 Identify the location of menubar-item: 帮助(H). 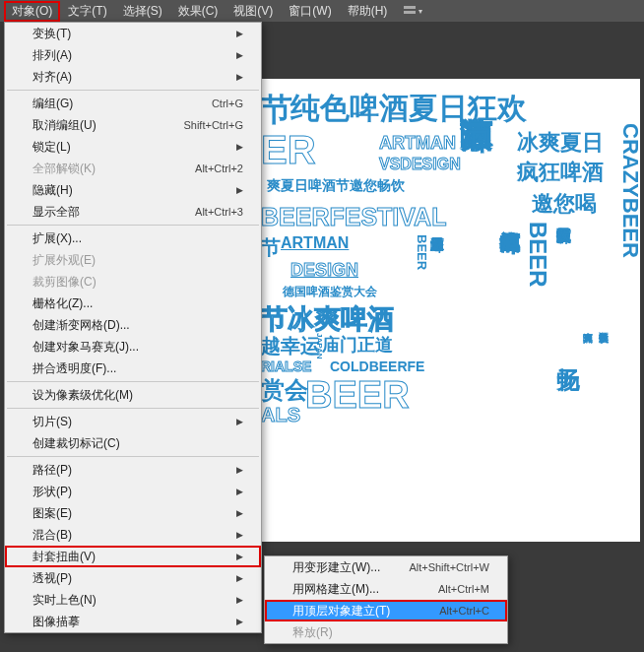
(368, 12).